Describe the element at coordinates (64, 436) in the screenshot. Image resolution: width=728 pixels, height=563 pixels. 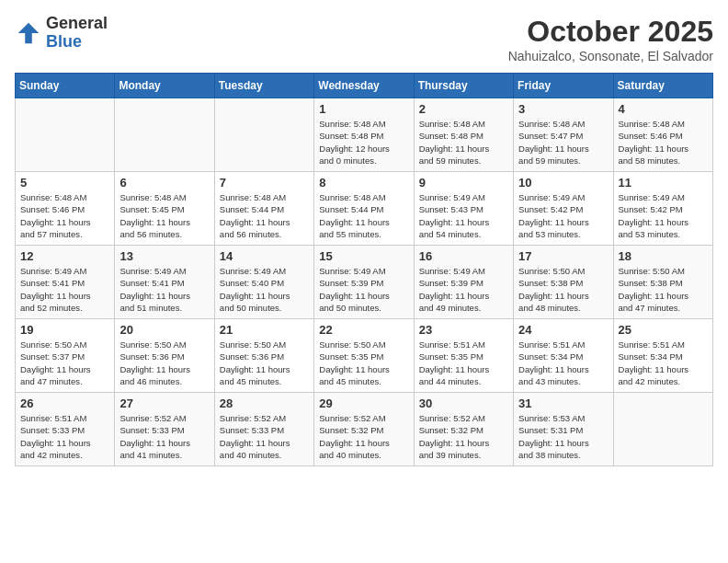
I see `day-info: Sunrise: 5:51 AM Sunset: 5:33 PM Dayligh…` at that location.